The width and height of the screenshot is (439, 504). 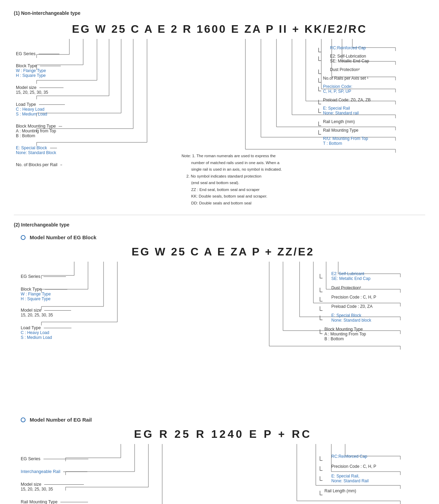 What do you see at coordinates (380, 476) in the screenshot?
I see `r3-sr-text: E: Special Rail,` at bounding box center [380, 476].